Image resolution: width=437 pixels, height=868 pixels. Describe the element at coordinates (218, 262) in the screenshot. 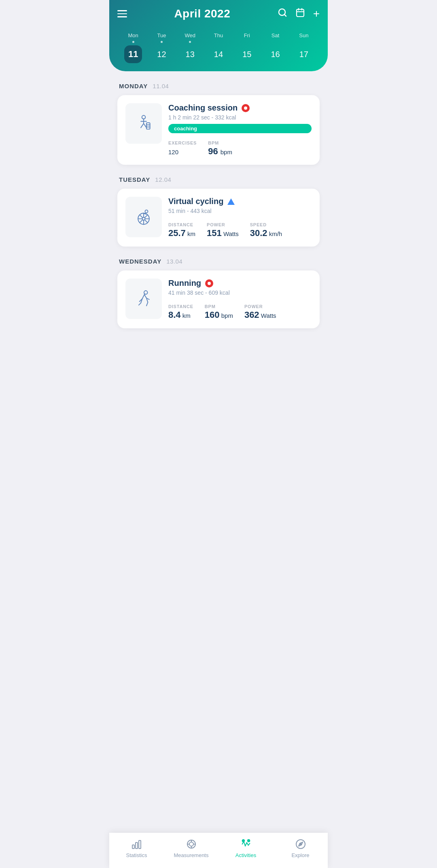

I see `wednesday-header: WEDNESDAY 13.04` at that location.